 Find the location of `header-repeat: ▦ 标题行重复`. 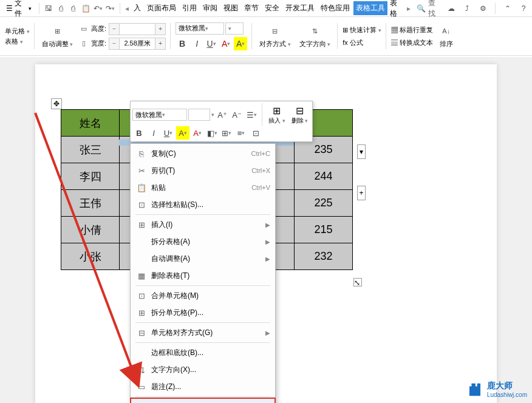

header-repeat: ▦ 标题行重复 is located at coordinates (412, 30).